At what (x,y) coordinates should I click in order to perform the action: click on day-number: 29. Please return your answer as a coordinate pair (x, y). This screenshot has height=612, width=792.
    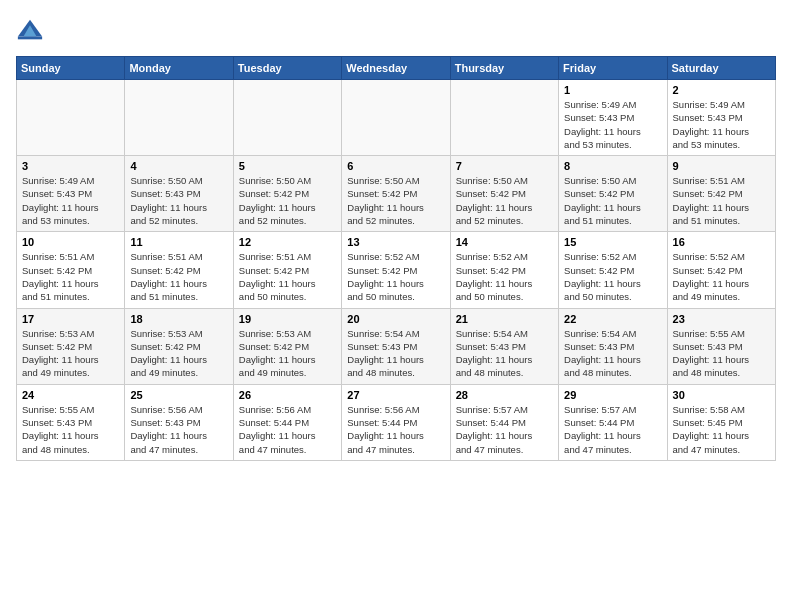
    Looking at the image, I should click on (612, 395).